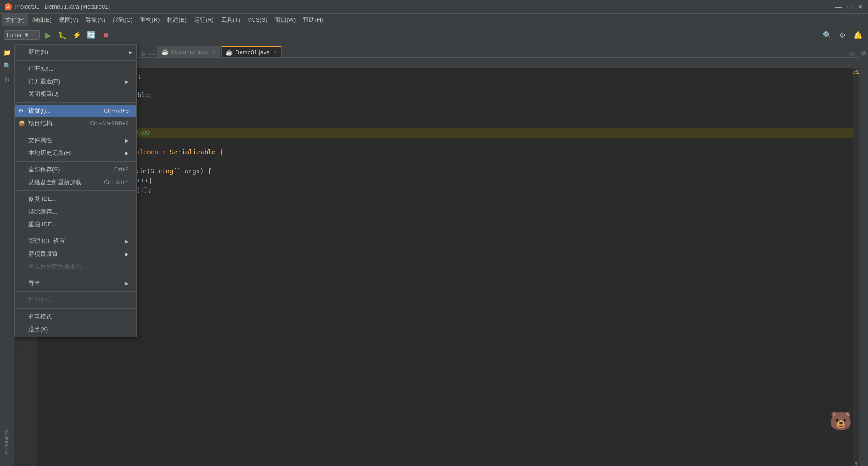 The image size is (868, 466). I want to click on title-bar-controls: — □ ✕, so click(849, 7).